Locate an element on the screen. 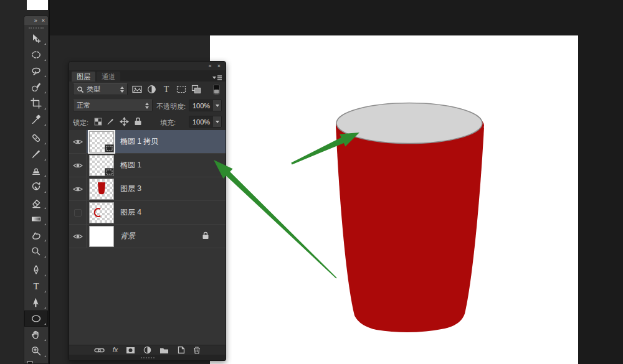 The width and height of the screenshot is (623, 364). collapse-to-icons-icon: « is located at coordinates (211, 66).